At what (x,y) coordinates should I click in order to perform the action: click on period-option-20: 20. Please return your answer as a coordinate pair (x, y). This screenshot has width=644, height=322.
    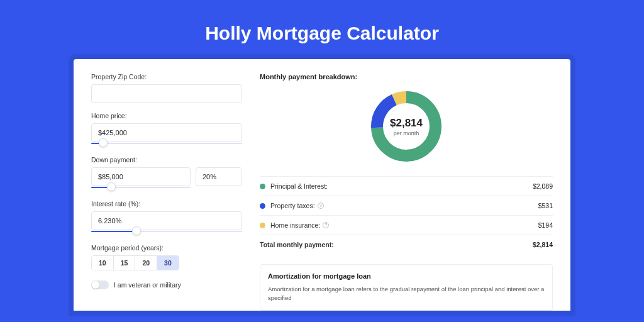
    Looking at the image, I should click on (146, 263).